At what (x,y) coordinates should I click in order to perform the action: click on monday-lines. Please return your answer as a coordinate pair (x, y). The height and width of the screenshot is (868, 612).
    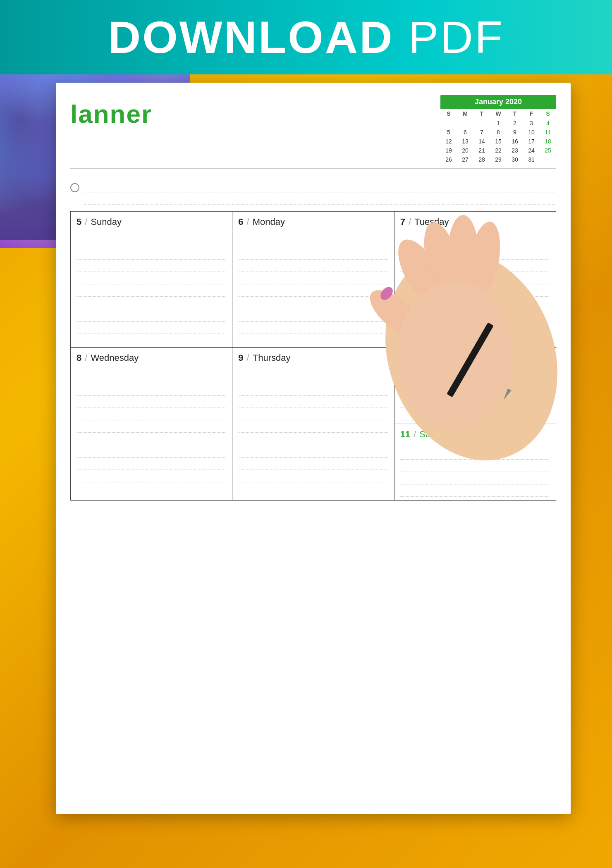
    Looking at the image, I should click on (313, 284).